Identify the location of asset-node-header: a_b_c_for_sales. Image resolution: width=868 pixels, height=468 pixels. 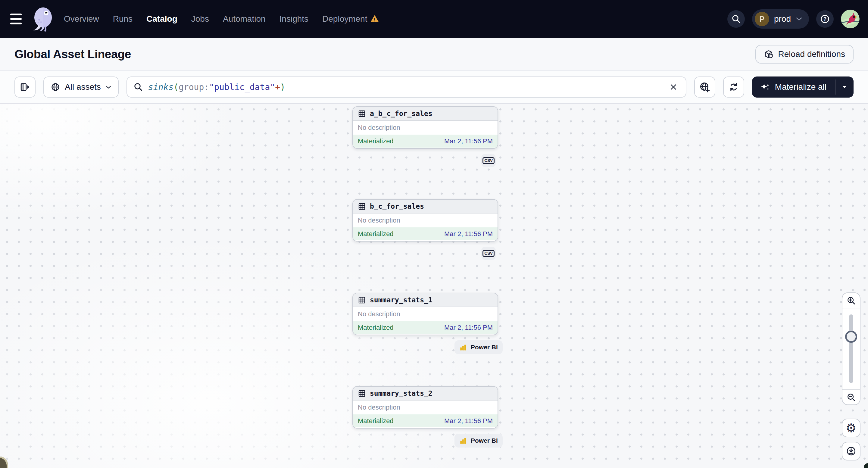
(425, 114).